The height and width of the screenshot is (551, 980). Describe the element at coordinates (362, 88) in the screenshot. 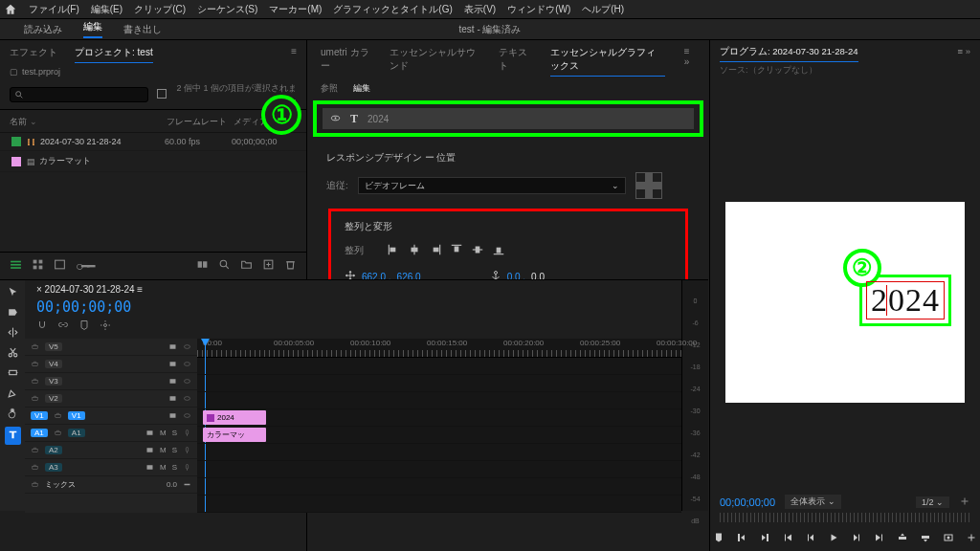

I see `eg-edit: 編集` at that location.